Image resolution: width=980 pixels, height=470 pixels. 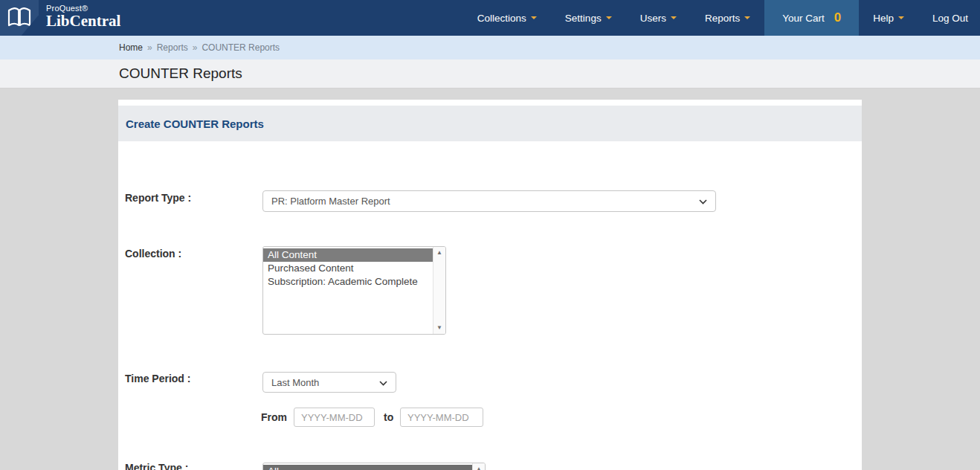 What do you see at coordinates (439, 328) in the screenshot?
I see `scroll-down-icon: ▼` at bounding box center [439, 328].